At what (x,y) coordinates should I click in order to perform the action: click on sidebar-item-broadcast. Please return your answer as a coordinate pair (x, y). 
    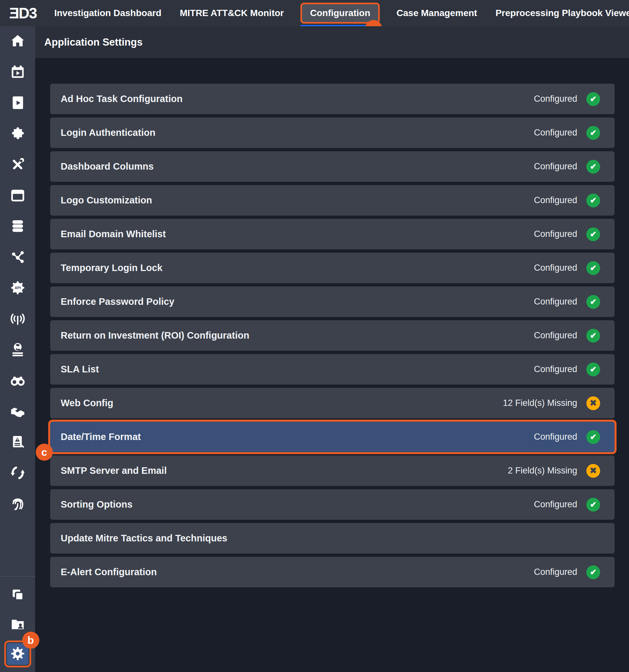
    Looking at the image, I should click on (18, 319).